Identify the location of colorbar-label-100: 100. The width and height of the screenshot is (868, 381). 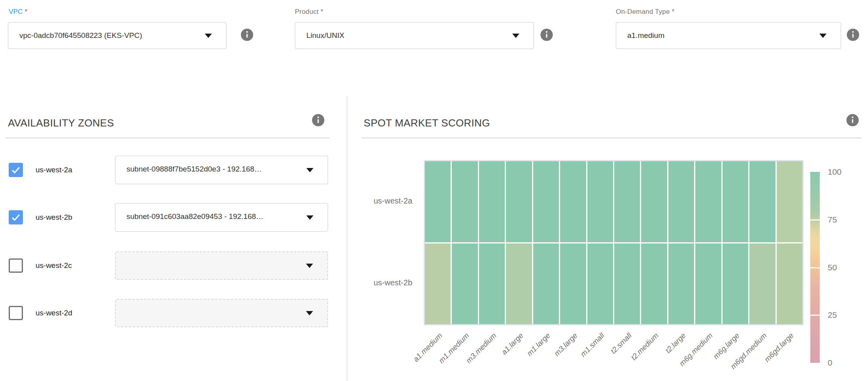
(835, 172).